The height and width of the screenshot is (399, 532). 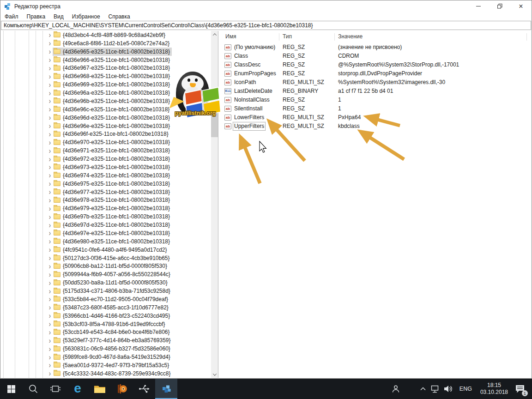 What do you see at coordinates (375, 91) in the screenshot?
I see `registry-value-row: 011 LastDeleteDate REG_BINARY a1 cf f7 f…` at bounding box center [375, 91].